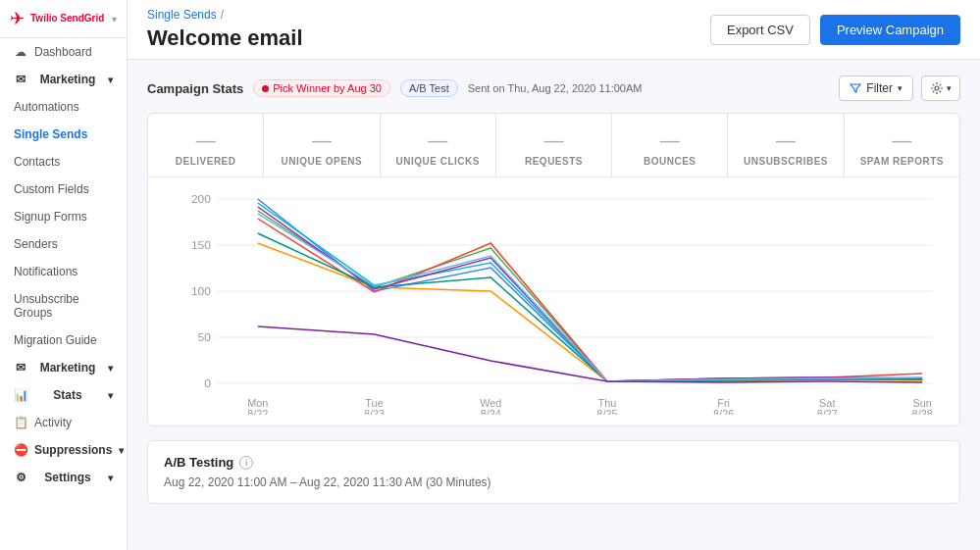 The height and width of the screenshot is (550, 980). Describe the element at coordinates (375, 404) in the screenshot. I see `svg-text: Tue` at that location.